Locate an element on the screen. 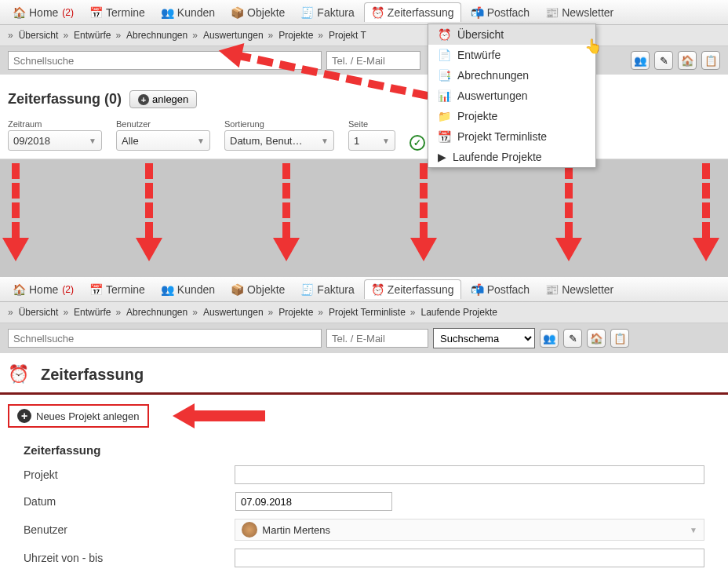  dropdown-auswertungen: 📊Auswertungen is located at coordinates (511, 96).